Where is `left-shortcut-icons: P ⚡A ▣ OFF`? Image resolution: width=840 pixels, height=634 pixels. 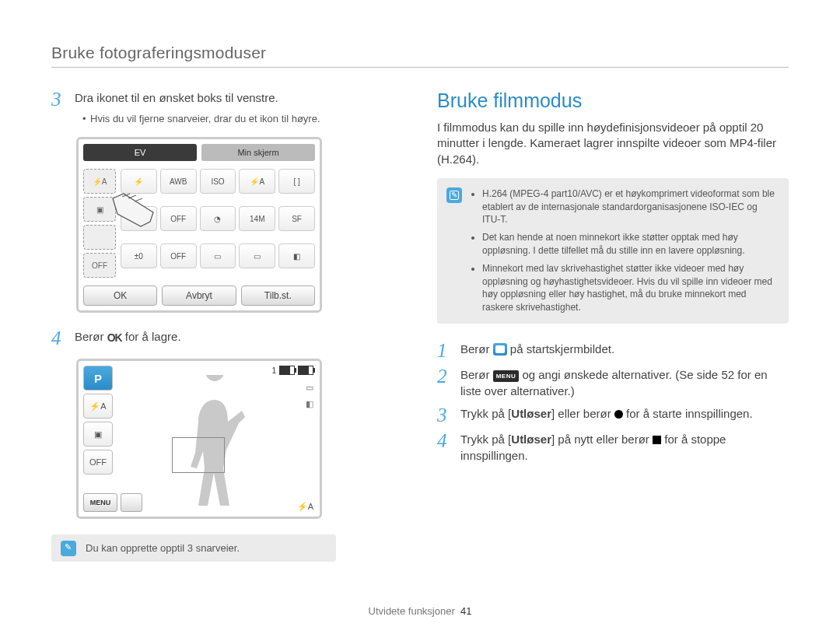 left-shortcut-icons: P ⚡A ▣ OFF is located at coordinates (98, 420).